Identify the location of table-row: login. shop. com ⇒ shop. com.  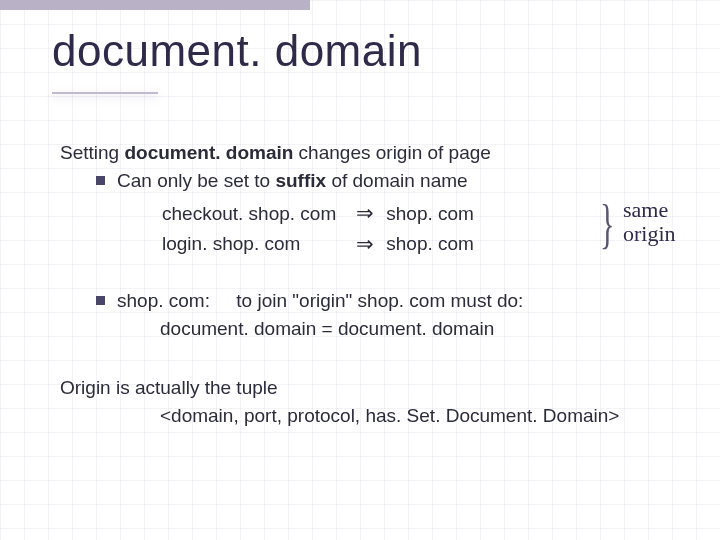
(322, 244).